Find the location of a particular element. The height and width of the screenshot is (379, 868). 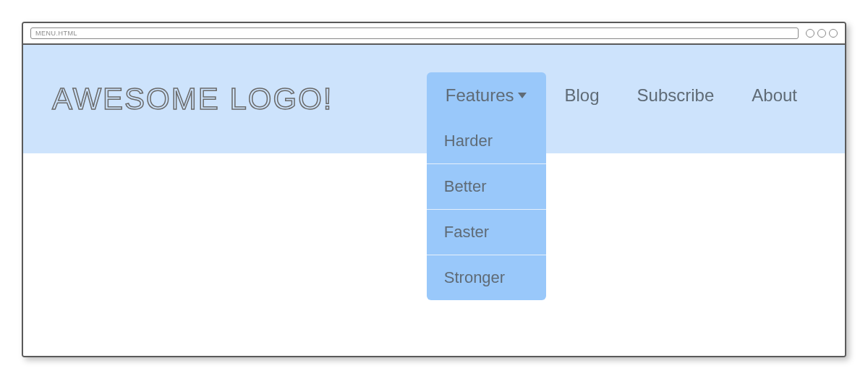

main-nav: Features Harder Better Faster Stronger is located at coordinates (621, 99).